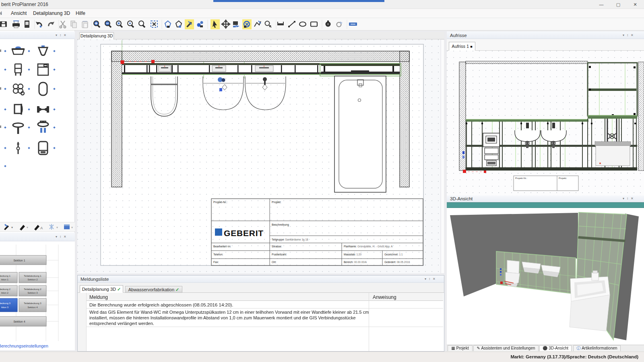  Describe the element at coordinates (244, 233) in the screenshot. I see `svg-text: GEBERIT` at that location.